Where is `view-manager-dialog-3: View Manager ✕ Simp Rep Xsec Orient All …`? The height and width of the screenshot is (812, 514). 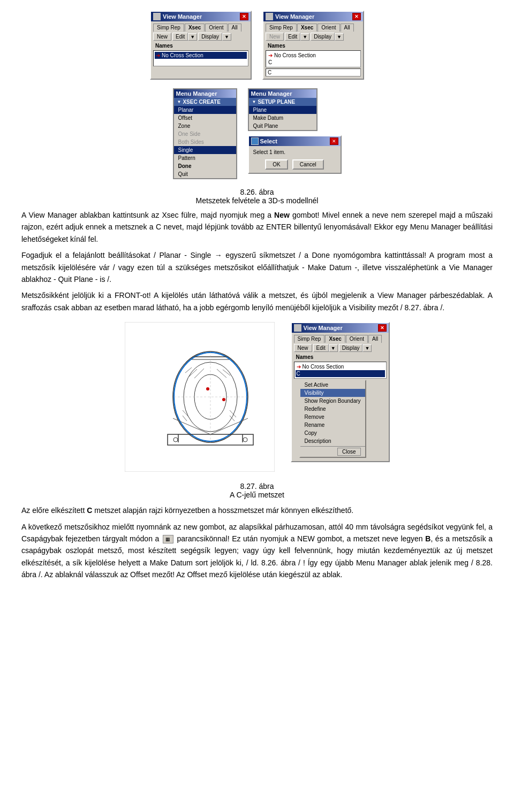
view-manager-dialog-3: View Manager ✕ Simp Rep Xsec Orient All … is located at coordinates (341, 392).